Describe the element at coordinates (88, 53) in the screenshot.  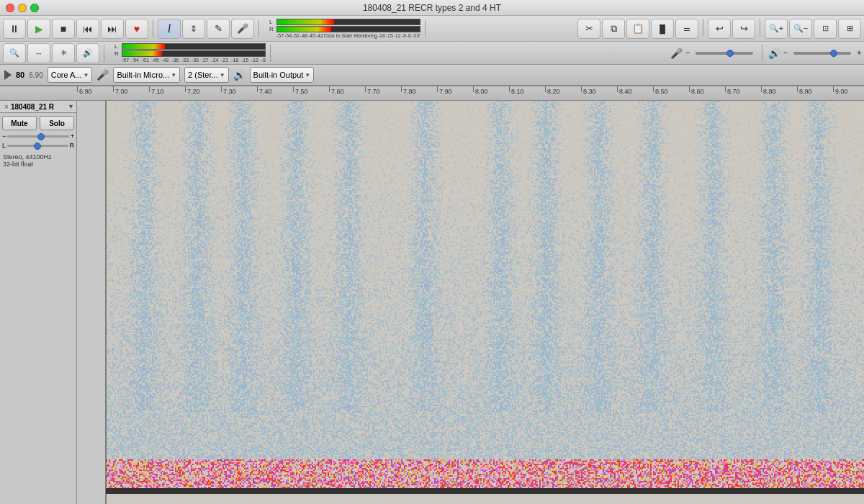
I see `speaker2-button: 🔊` at that location.